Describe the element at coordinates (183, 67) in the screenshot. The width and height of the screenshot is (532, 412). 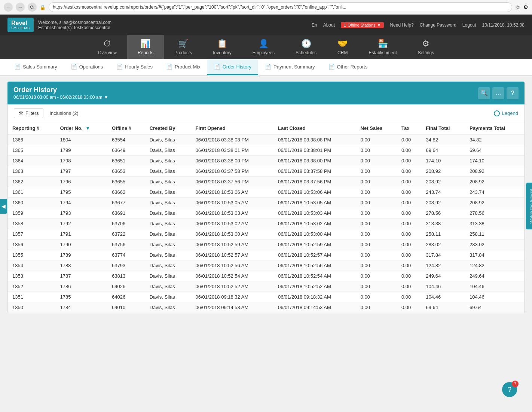
I see `subnav-product-mix: 📄 Product Mix` at that location.